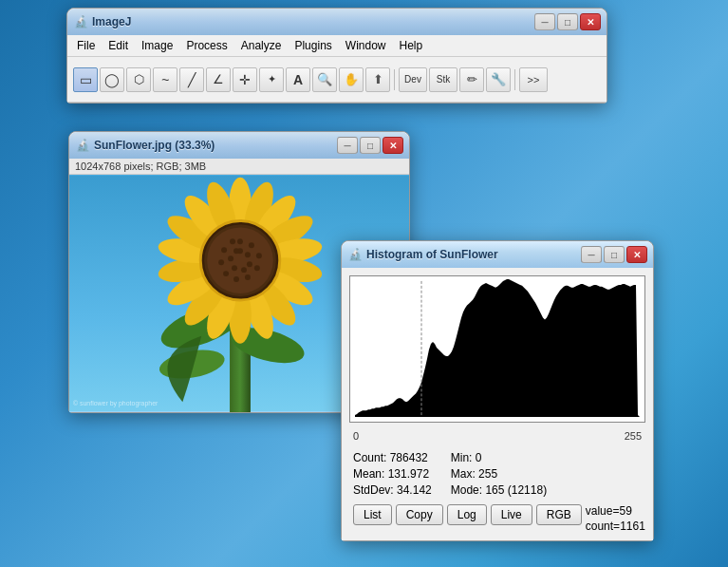 The width and height of the screenshot is (728, 567). I want to click on histogram-max-label: 255, so click(633, 436).